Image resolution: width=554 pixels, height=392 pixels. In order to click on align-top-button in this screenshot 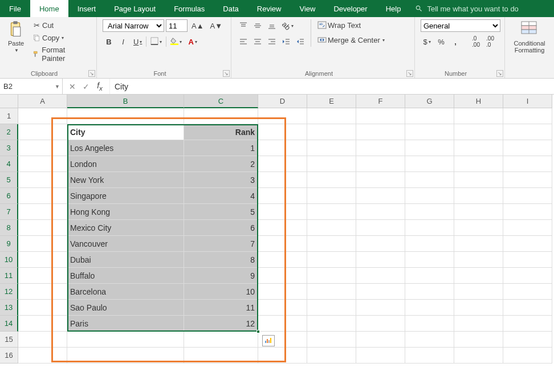, I will do `click(243, 26)`.